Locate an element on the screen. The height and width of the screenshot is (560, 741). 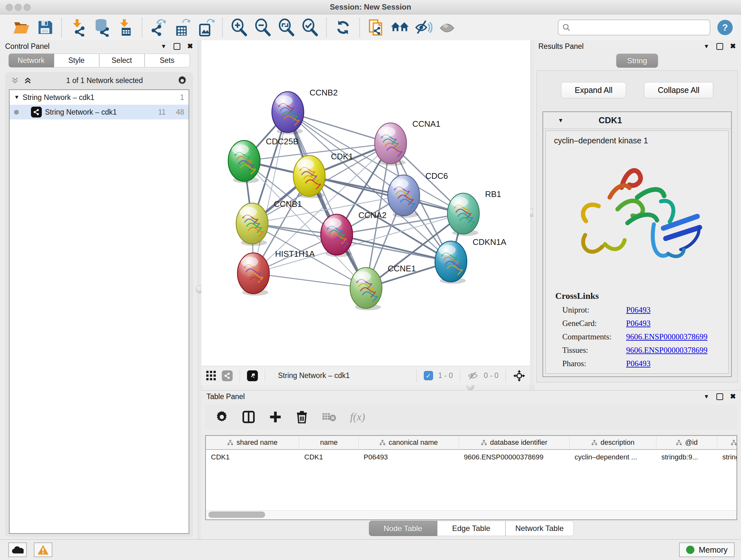
table-cell: stringdb:9... is located at coordinates (687, 457).